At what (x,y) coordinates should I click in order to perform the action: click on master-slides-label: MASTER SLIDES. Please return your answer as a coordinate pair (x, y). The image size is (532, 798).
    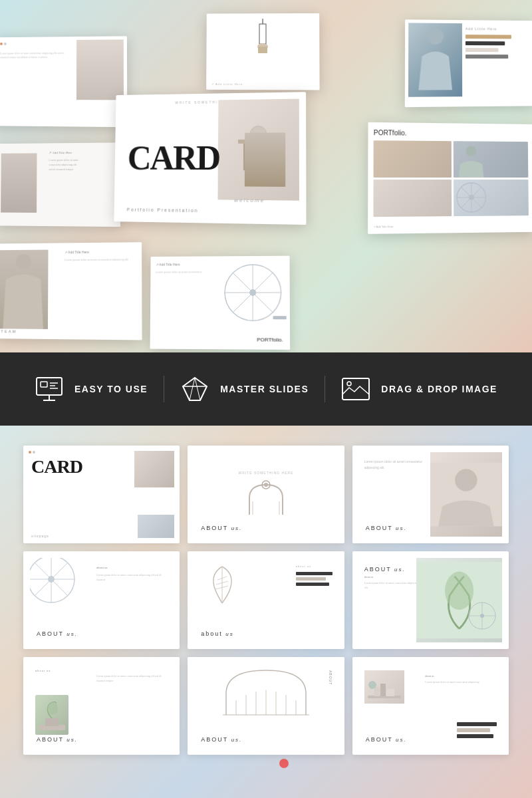
    Looking at the image, I should click on (265, 389).